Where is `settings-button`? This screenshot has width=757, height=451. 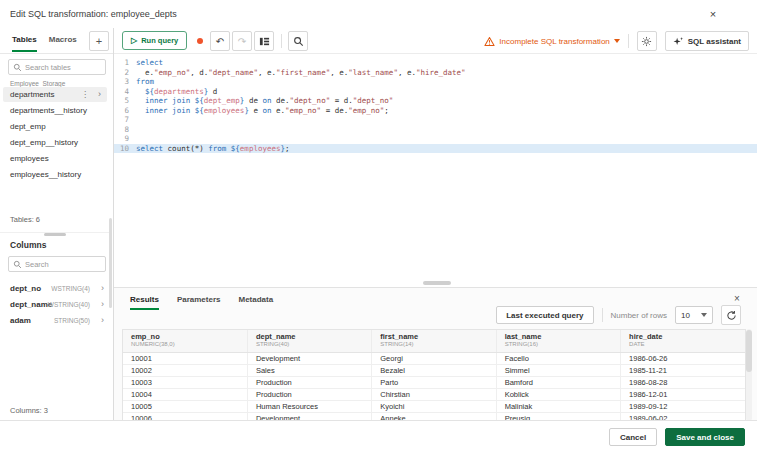
settings-button is located at coordinates (647, 41).